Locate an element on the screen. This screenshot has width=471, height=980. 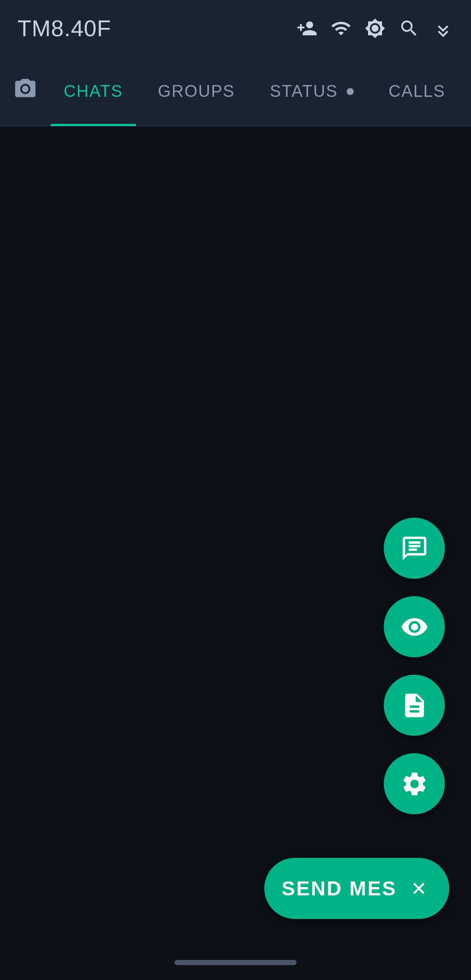
tabs: CHATS GROUPS STATUS CALLS is located at coordinates (255, 92).